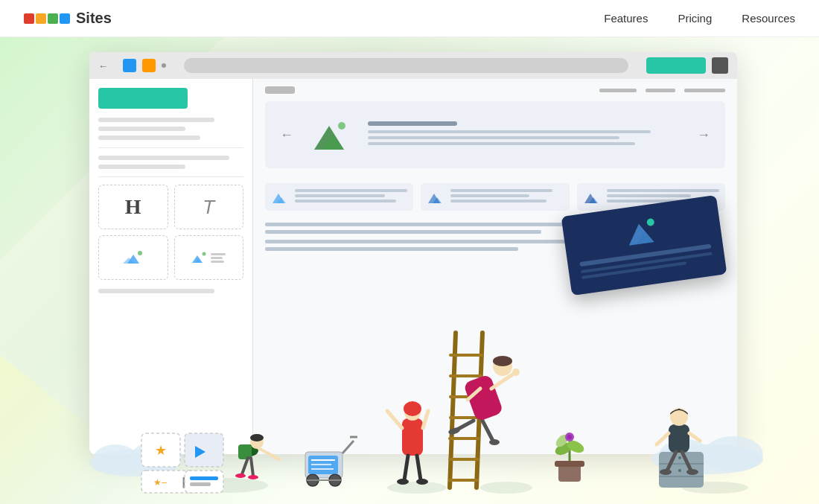 This screenshot has height=504, width=819. I want to click on tab-dot, so click(164, 66).